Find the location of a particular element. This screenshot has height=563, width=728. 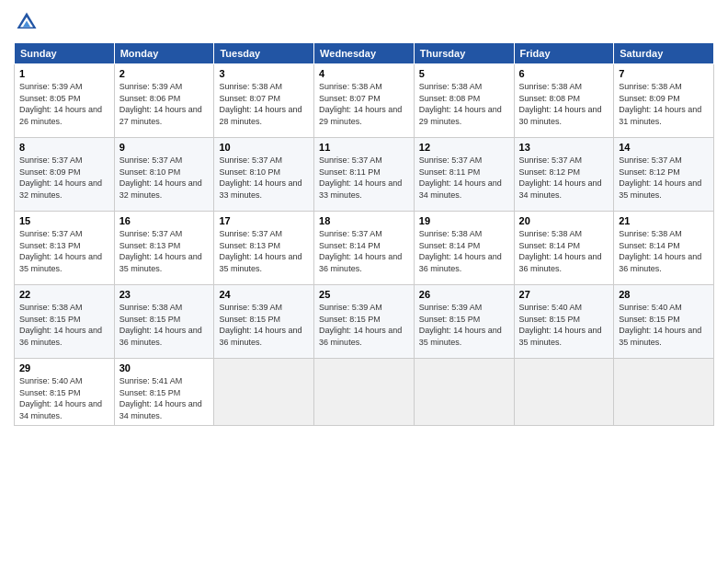

day-info: Sunrise: 5:39 AM Sunset: 8:06 PM Dayligh… is located at coordinates (165, 104).